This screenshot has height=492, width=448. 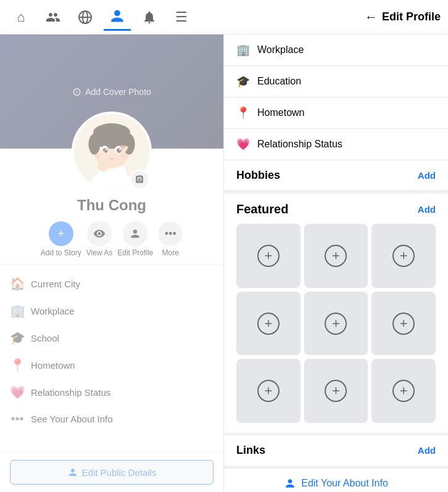 What do you see at coordinates (181, 17) in the screenshot?
I see `nav-menu-icon: ☰` at bounding box center [181, 17].